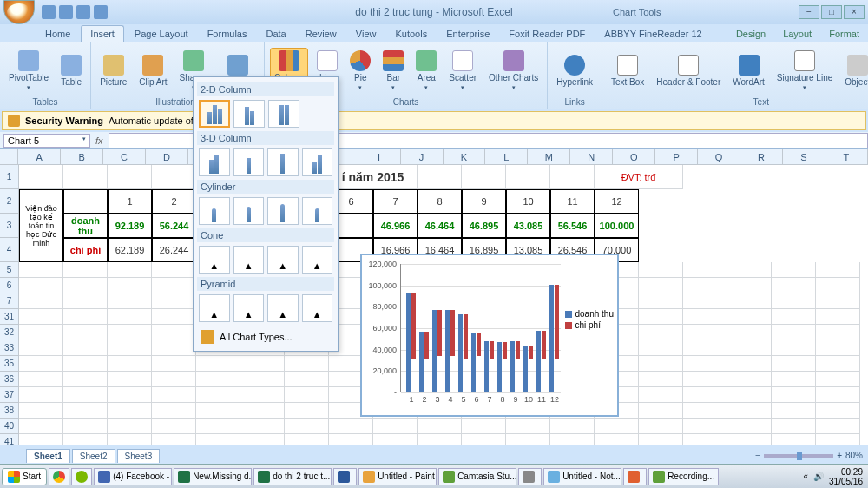  I want to click on chart-type-cone-4: ▲, so click(318, 260).